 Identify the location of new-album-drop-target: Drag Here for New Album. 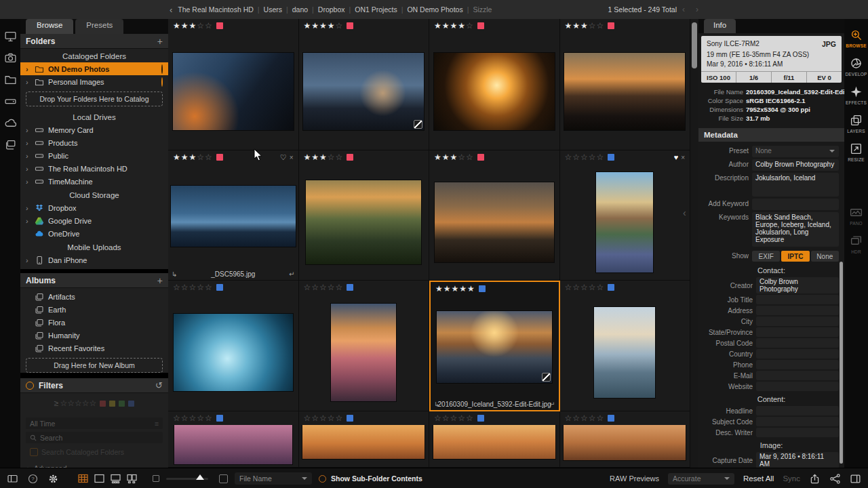
(94, 365).